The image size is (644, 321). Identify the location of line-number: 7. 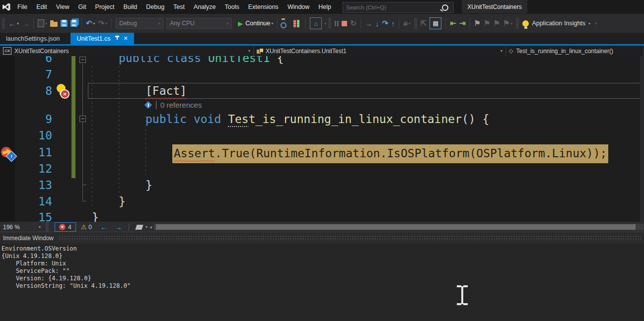
(41, 74).